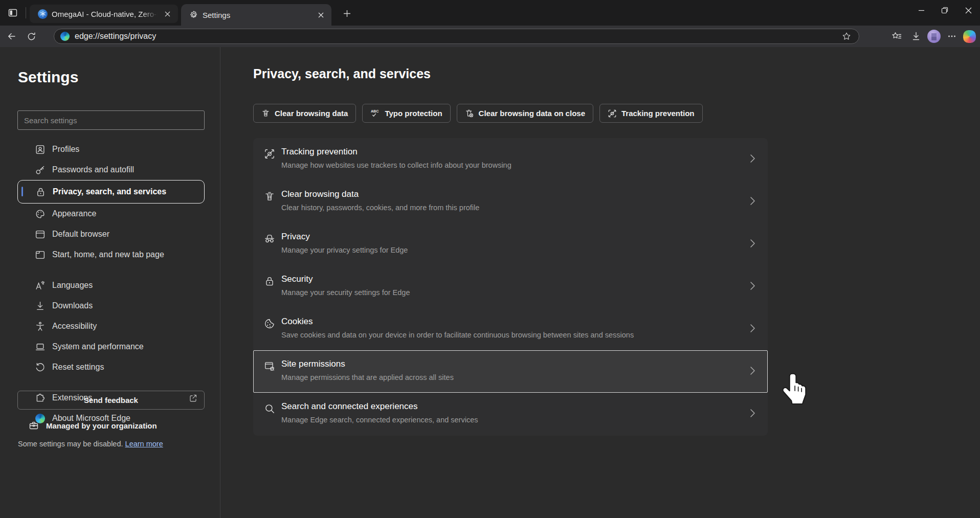 The width and height of the screenshot is (980, 518). What do you see at coordinates (509, 420) in the screenshot?
I see `row-description: Manage Edge search, connected experience…` at bounding box center [509, 420].